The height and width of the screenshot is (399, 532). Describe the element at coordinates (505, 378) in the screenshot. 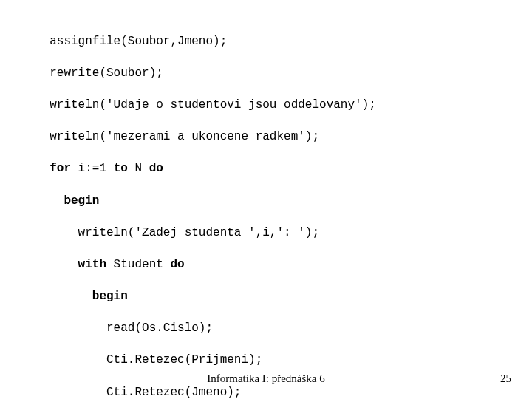

I see `footer-page-number: 25` at that location.